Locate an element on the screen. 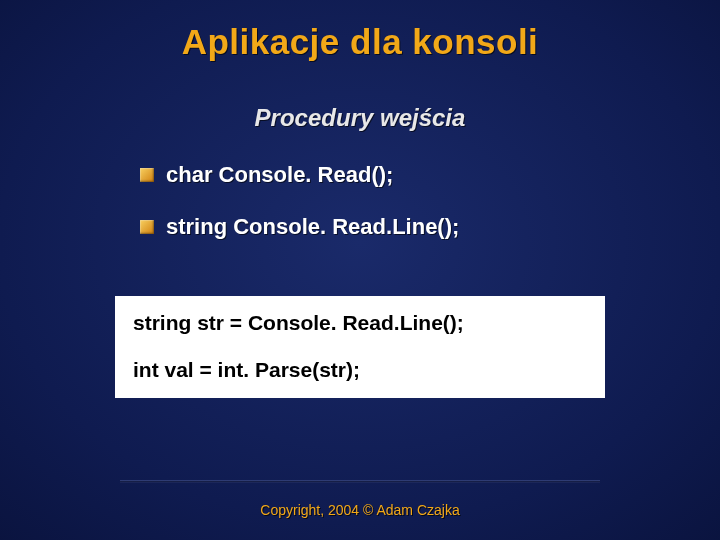  divider-line is located at coordinates (360, 481).